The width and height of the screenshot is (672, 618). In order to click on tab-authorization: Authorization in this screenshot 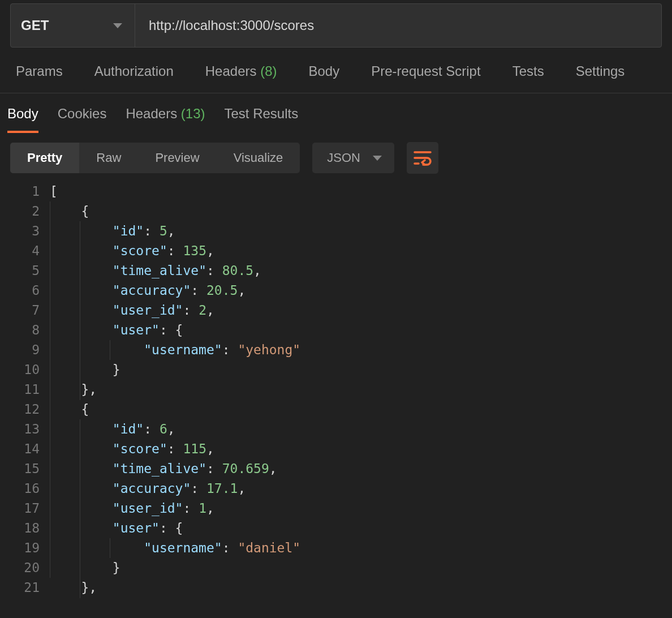, I will do `click(134, 71)`.